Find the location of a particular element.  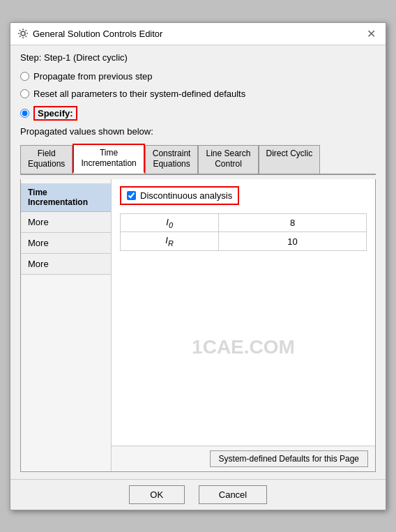

specify-option: Specify: is located at coordinates (198, 113).